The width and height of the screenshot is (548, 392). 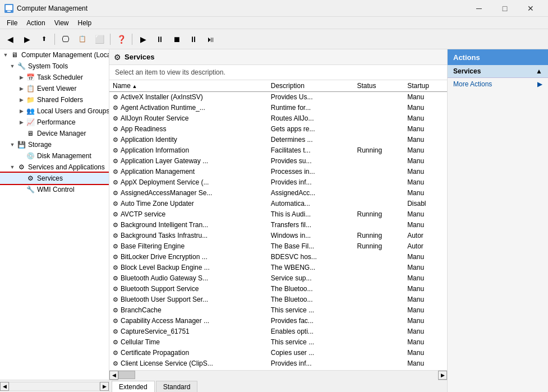 What do you see at coordinates (54, 178) in the screenshot?
I see `tree-item-services: ⚙ Services` at bounding box center [54, 178].